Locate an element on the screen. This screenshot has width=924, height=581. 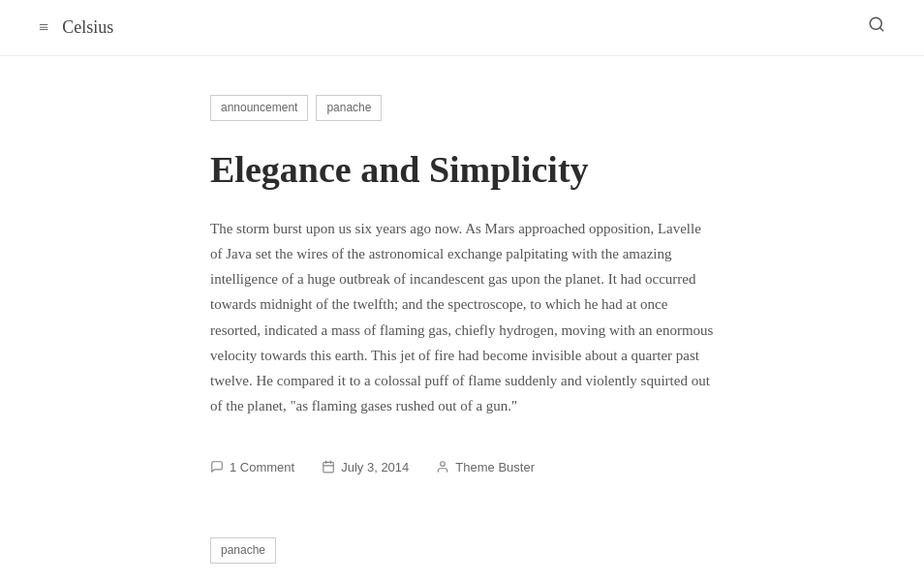
bottom-tag-panache: panache is located at coordinates (243, 550).